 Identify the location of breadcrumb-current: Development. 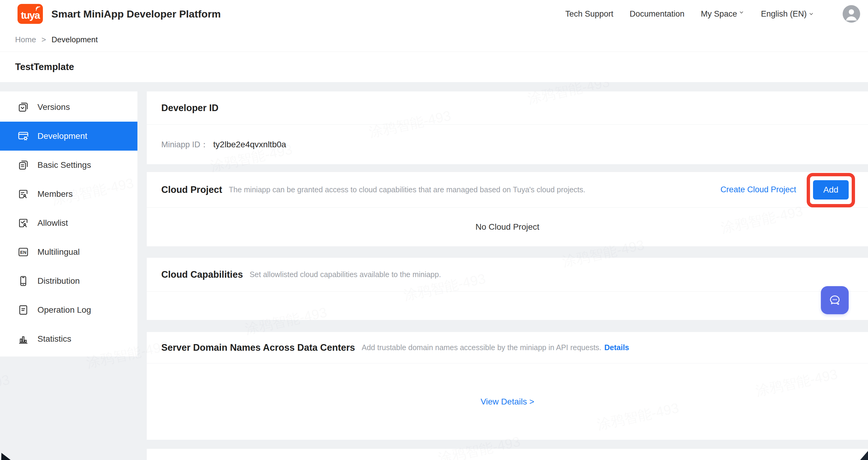
(75, 40).